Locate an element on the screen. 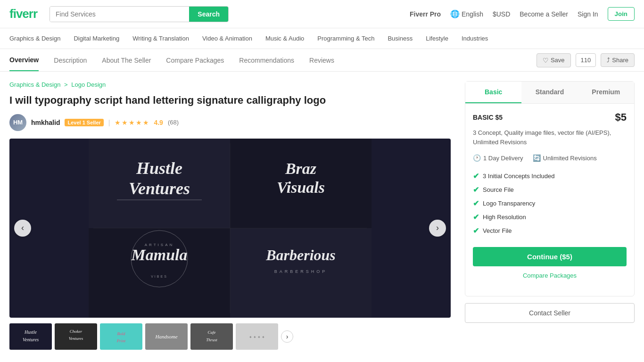 The width and height of the screenshot is (644, 362). svg-text: BARBERSHOP is located at coordinates (301, 272).